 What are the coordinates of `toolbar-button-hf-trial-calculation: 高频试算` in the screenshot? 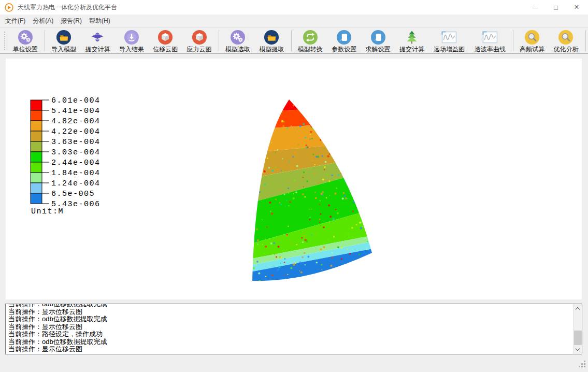 It's located at (532, 40).